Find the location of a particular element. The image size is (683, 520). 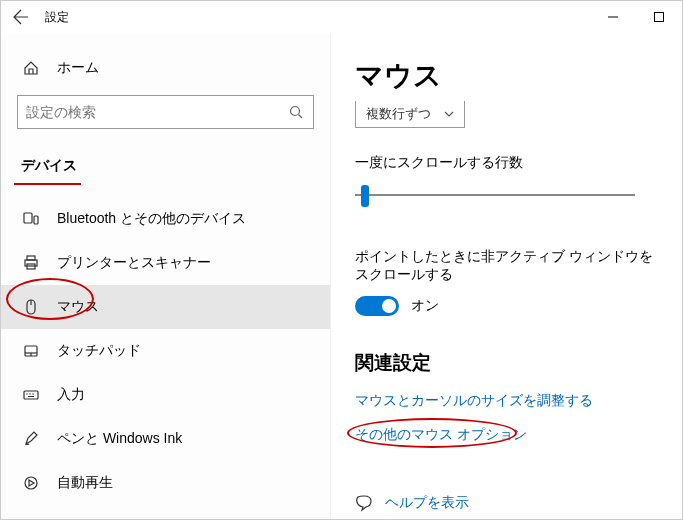

nav-label: 自動再生 is located at coordinates (85, 483).